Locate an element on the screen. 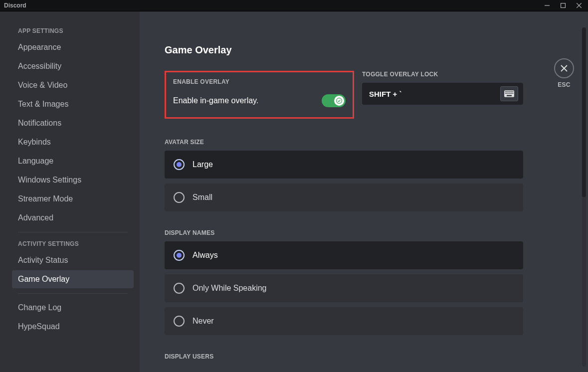 Image resolution: width=588 pixels, height=372 pixels. radio-label: Never is located at coordinates (203, 321).